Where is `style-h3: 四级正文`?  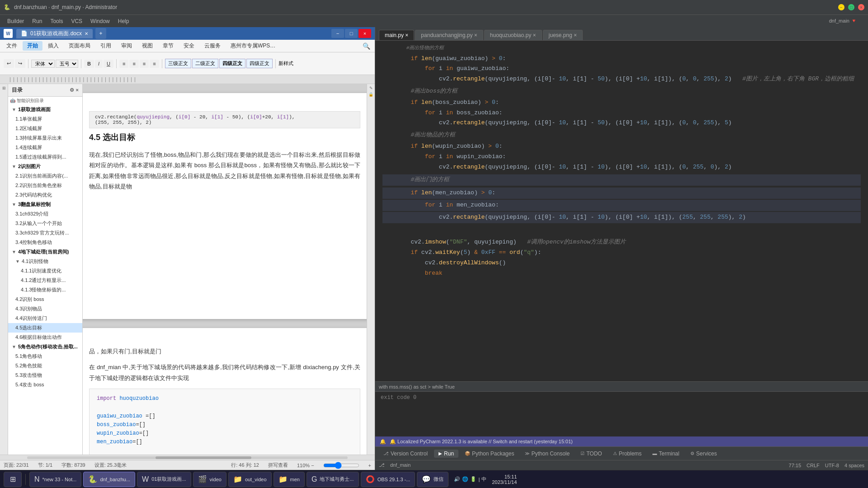
style-h3: 四级正文 is located at coordinates (232, 63).